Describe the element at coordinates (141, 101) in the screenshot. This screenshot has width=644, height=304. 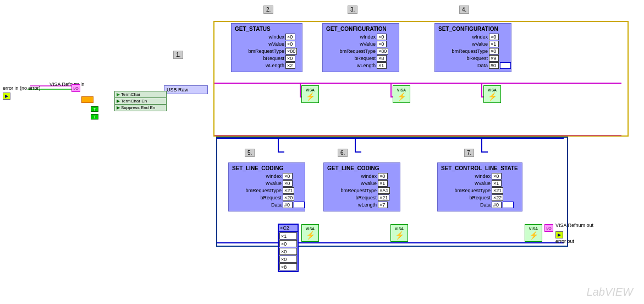
I see `prop-termchar-en: ▶ TermChar En` at that location.